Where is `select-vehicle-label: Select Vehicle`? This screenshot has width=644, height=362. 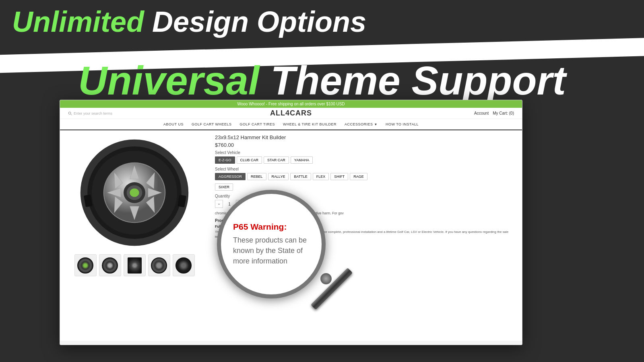
select-vehicle-label: Select Vehicle is located at coordinates (365, 153).